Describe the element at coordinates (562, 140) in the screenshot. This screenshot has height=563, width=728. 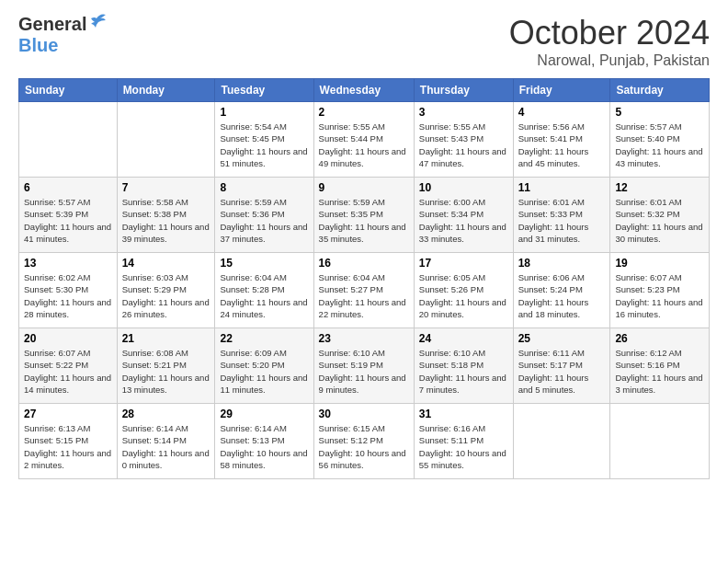
I see `table-row: 4Sunrise: 5:56 AMSunset: 5:41 PMDaylight…` at that location.